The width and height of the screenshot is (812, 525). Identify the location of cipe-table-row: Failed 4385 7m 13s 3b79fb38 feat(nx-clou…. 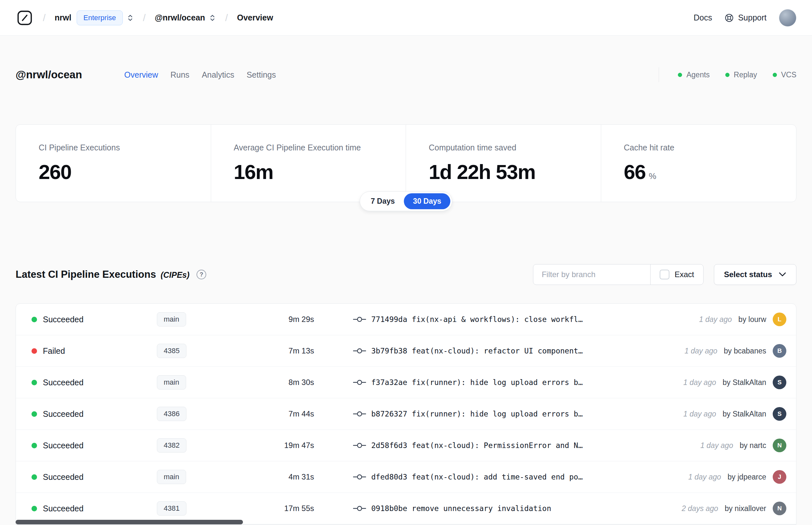
(406, 351).